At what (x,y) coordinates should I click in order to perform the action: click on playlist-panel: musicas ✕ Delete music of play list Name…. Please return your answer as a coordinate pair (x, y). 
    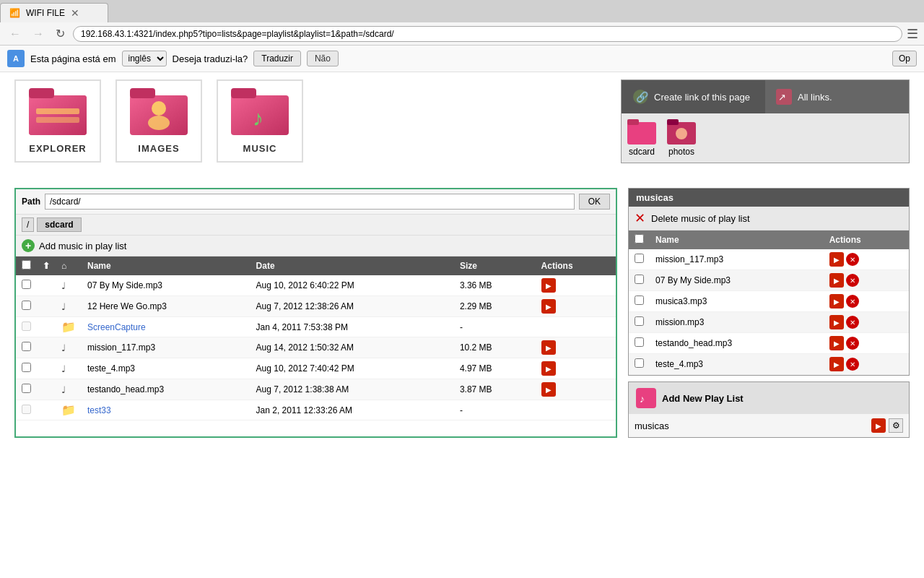
    Looking at the image, I should click on (769, 282).